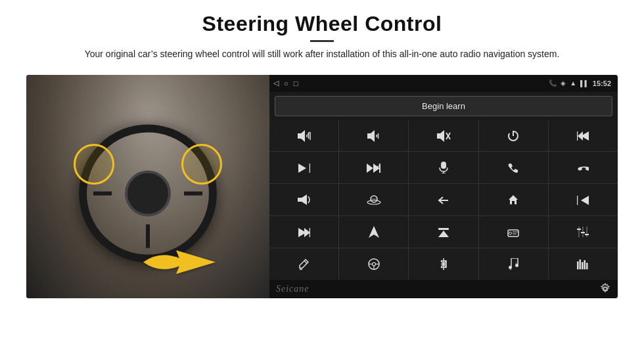 This screenshot has width=644, height=360. Describe the element at coordinates (293, 289) in the screenshot. I see `seicane-brand: Seicane` at that location.